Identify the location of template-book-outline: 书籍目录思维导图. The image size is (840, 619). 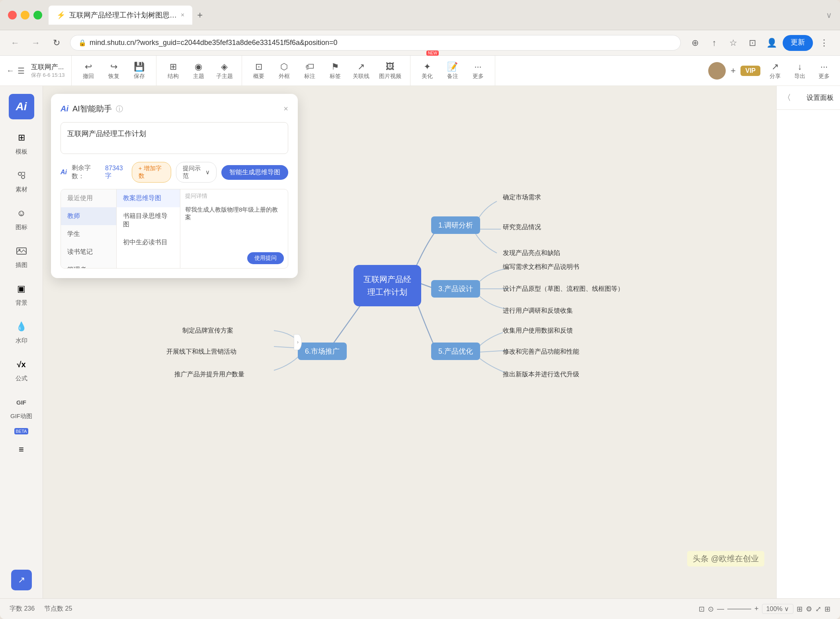
(148, 220).